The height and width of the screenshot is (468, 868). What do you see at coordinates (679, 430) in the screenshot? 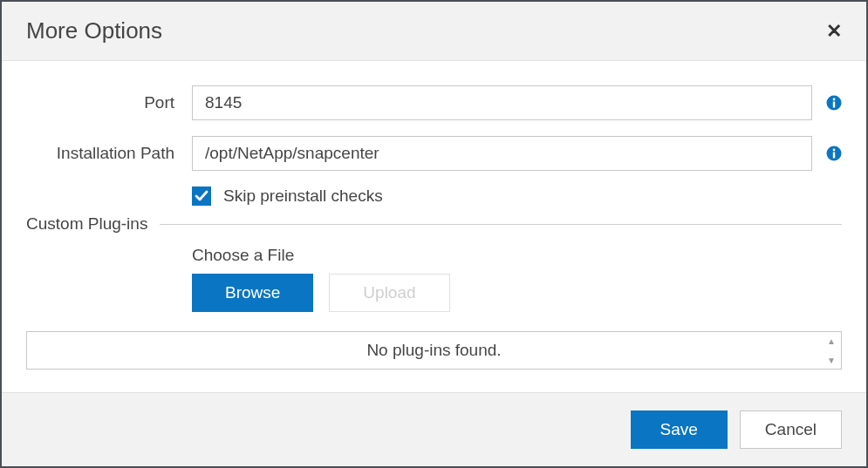
I see `save-button: Save` at bounding box center [679, 430].